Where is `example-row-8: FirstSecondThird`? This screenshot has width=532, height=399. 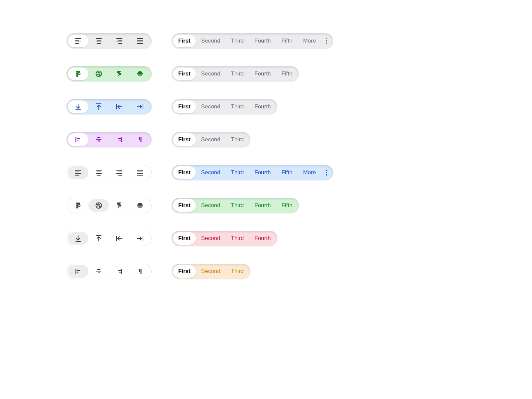 example-row-8: FirstSecondThird is located at coordinates (246, 271).